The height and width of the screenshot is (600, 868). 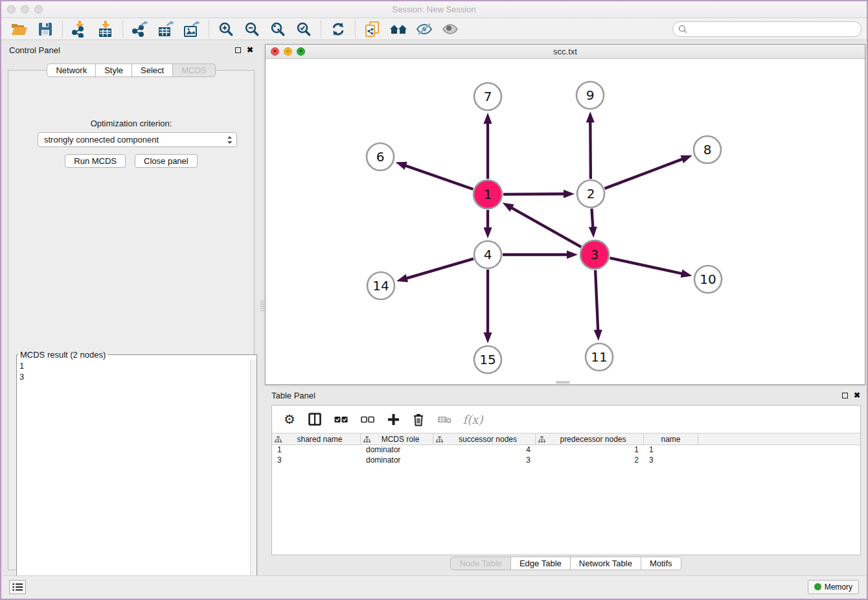 I want to click on task-history-button, so click(x=17, y=587).